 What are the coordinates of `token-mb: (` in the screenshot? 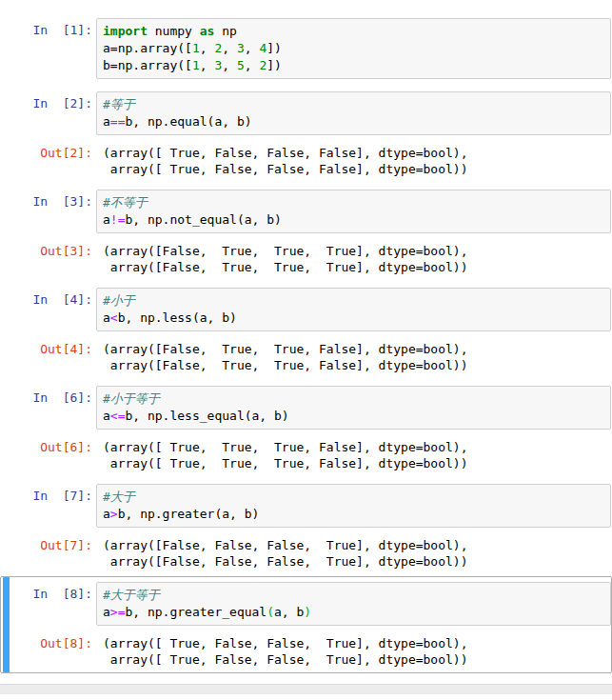 It's located at (270, 611).